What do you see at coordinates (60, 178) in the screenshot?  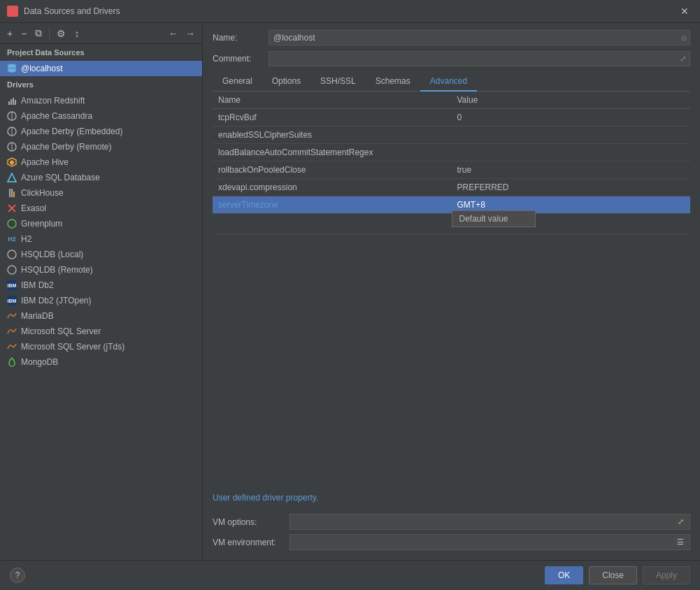 I see `driver-label: Azure SQL Database` at bounding box center [60, 178].